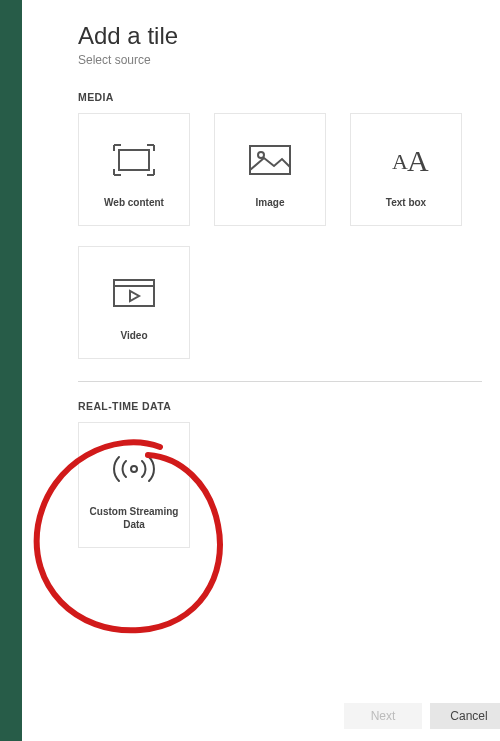  I want to click on tile-label: Video, so click(134, 336).